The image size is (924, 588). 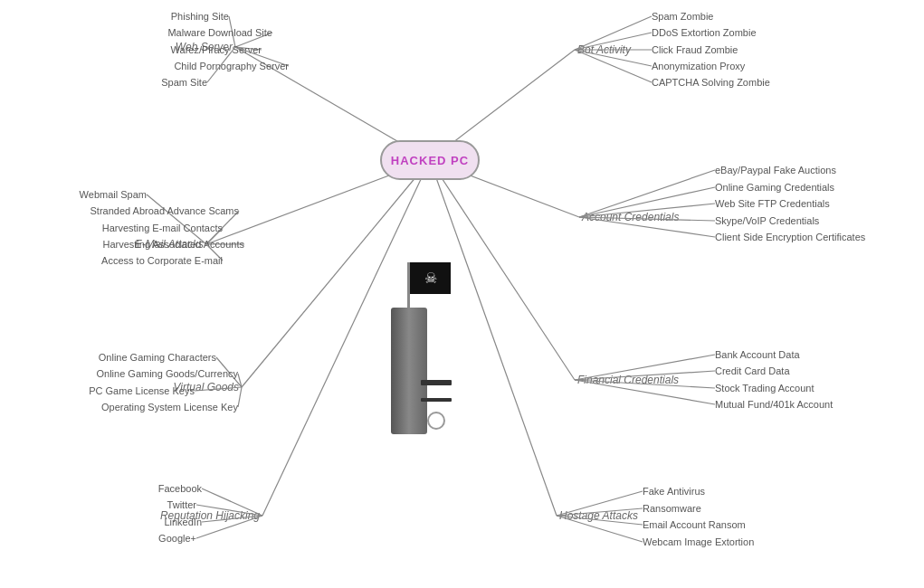 I want to click on svg-text: PC Game License Keys, so click(x=141, y=391).